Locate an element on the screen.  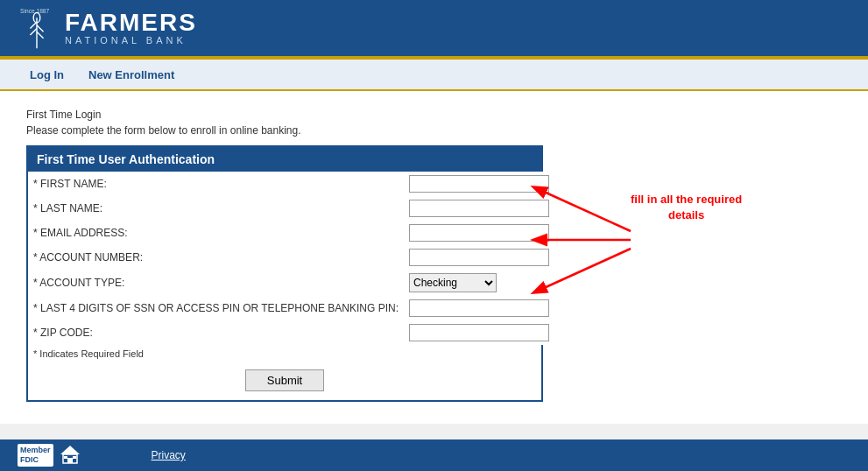
ssn-pin-label: * LAST 4 DIGITS OF SSN OR ACCESS PIN OR … is located at coordinates (215, 308).